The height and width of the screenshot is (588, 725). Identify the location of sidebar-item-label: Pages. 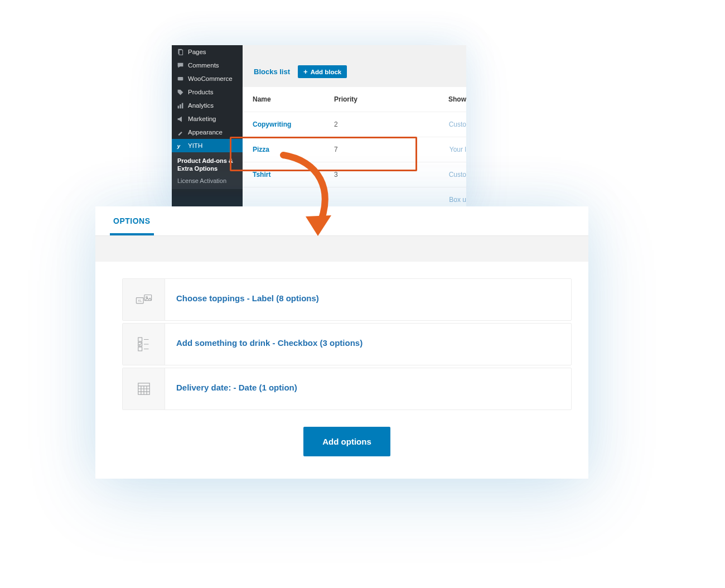
(197, 52).